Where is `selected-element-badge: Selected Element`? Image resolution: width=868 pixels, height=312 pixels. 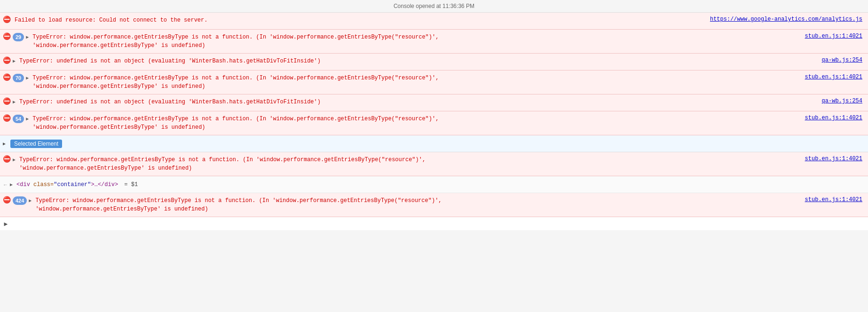 selected-element-badge: Selected Element is located at coordinates (36, 144).